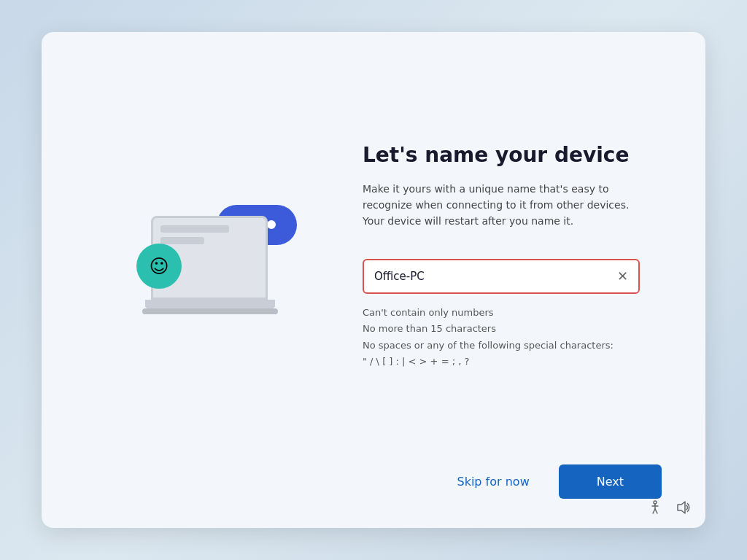  Describe the element at coordinates (505, 155) in the screenshot. I see `page-title: Let's name your device` at that location.